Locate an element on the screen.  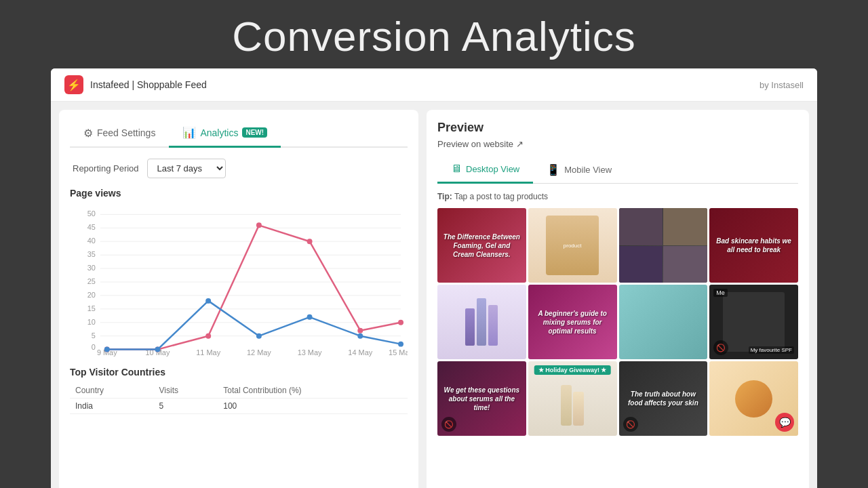
reporting-section: Reporting Period Last 7 days Last 30 day… is located at coordinates (239, 168).